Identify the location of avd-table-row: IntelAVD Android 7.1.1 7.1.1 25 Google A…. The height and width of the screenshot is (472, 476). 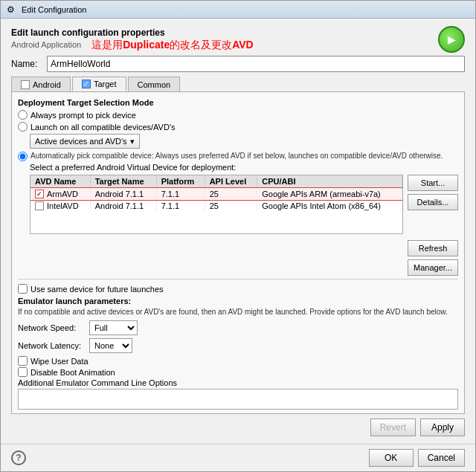
(216, 206).